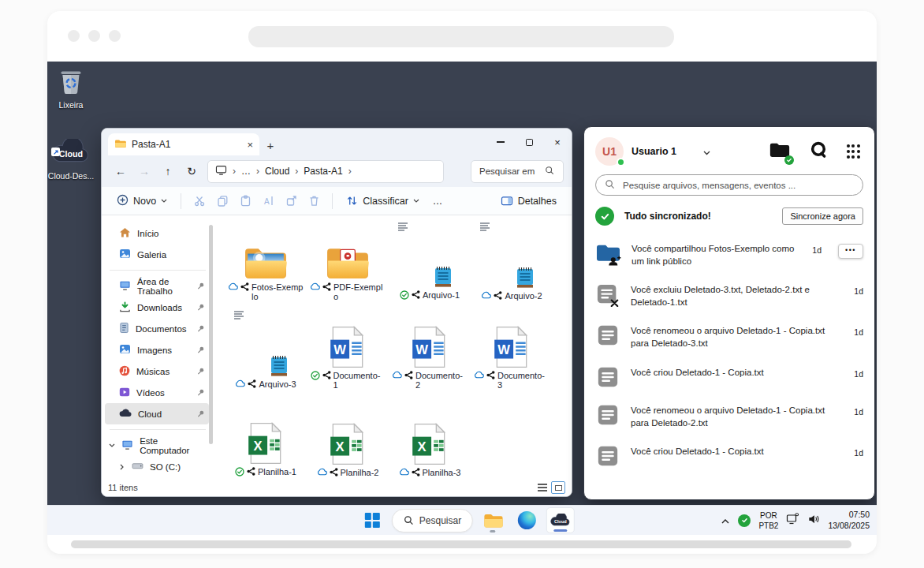 This screenshot has height=568, width=924. I want to click on sidebar-item-cloud: Cloud, so click(157, 413).